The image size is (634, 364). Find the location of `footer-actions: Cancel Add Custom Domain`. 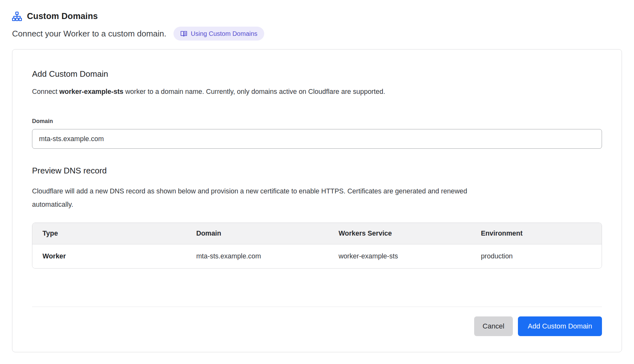

footer-actions: Cancel Add Custom Domain is located at coordinates (317, 326).